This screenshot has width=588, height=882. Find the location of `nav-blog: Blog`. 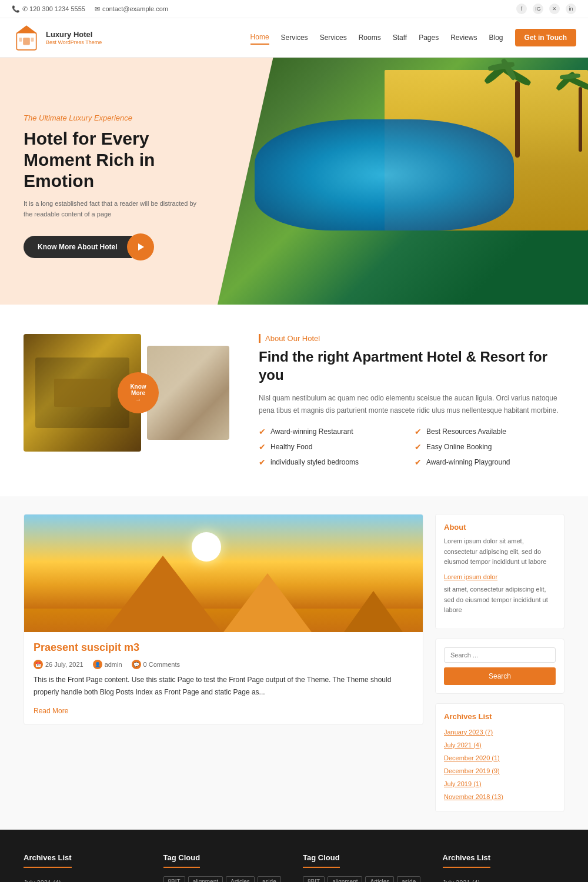

nav-blog: Blog is located at coordinates (496, 38).